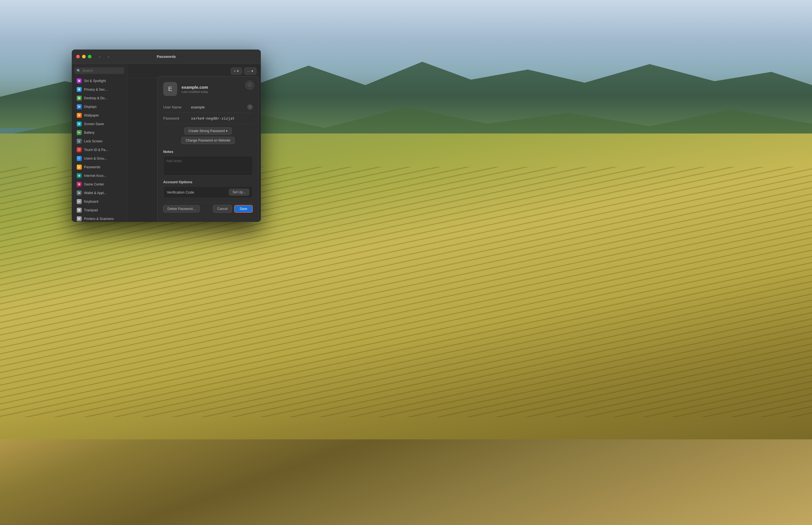  Describe the element at coordinates (208, 119) in the screenshot. I see `password-row: Password xarke4-negdAr-zizjat` at that location.